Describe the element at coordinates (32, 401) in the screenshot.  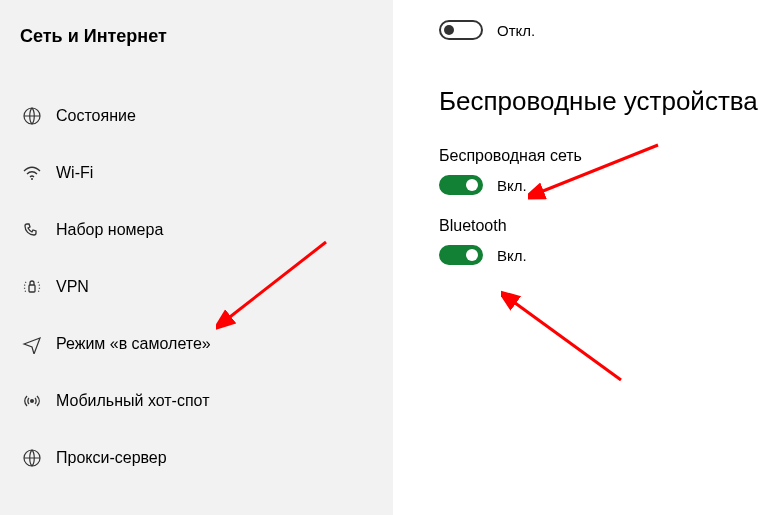
I see `hotspot-icon` at that location.